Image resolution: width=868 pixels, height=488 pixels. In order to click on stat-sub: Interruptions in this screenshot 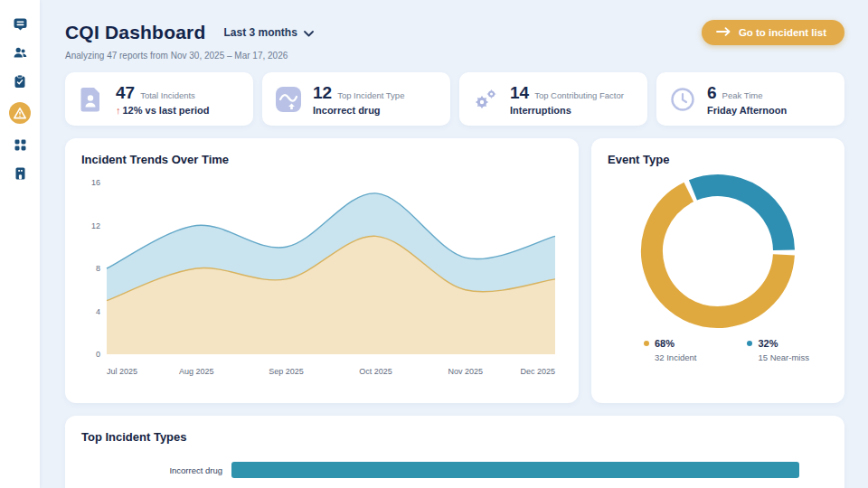, I will do `click(567, 110)`.